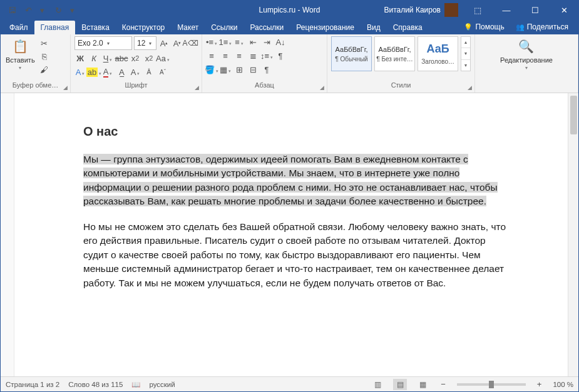 The height and width of the screenshot is (392, 579). I want to click on italic-icon: К, so click(94, 58).